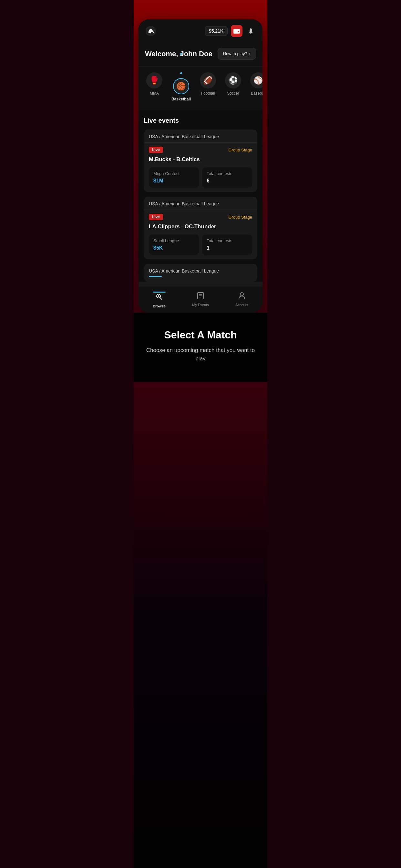 This screenshot has width=401, height=868. What do you see at coordinates (201, 235) in the screenshot?
I see `event-card-2-body: Live Group Stage LA.Clippers - OC.Thunde…` at bounding box center [201, 235].